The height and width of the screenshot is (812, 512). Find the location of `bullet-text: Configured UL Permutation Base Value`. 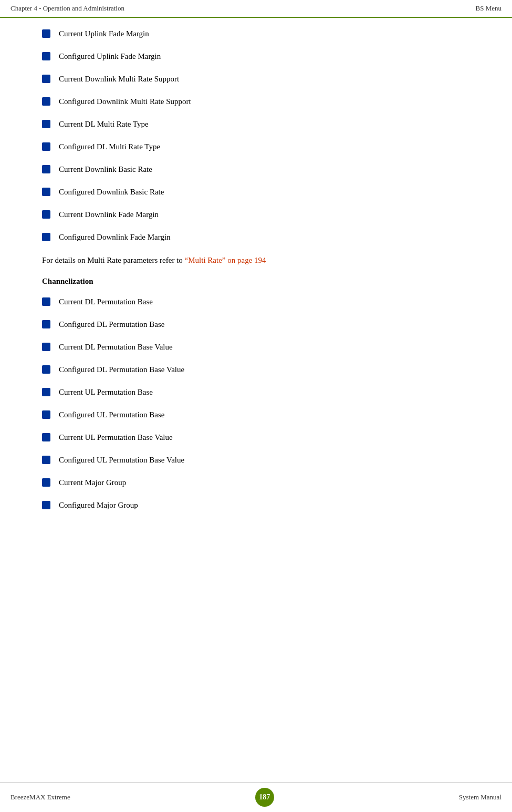

bullet-text: Configured UL Permutation Base Value is located at coordinates (122, 460).